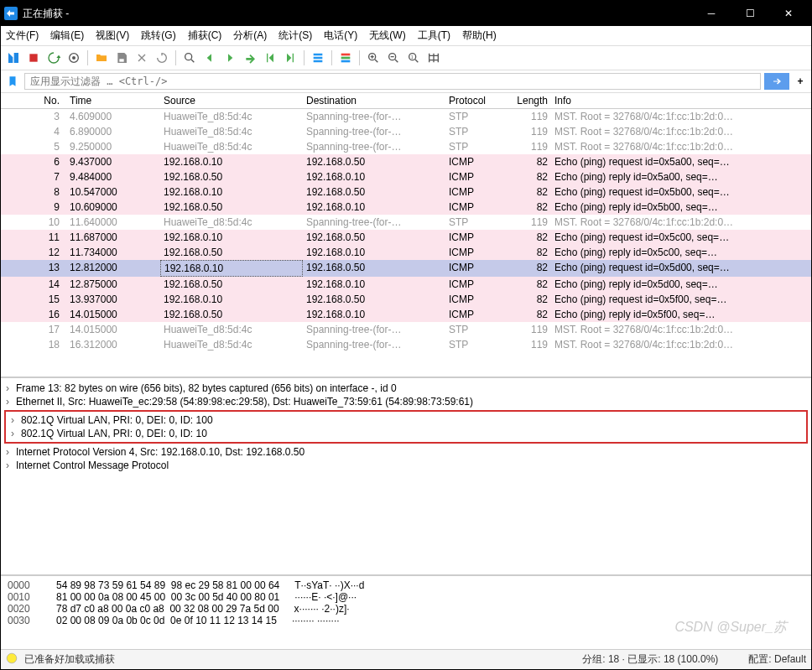 The image size is (812, 670). Describe the element at coordinates (13, 58) in the screenshot. I see `start-capture-icon` at that location.